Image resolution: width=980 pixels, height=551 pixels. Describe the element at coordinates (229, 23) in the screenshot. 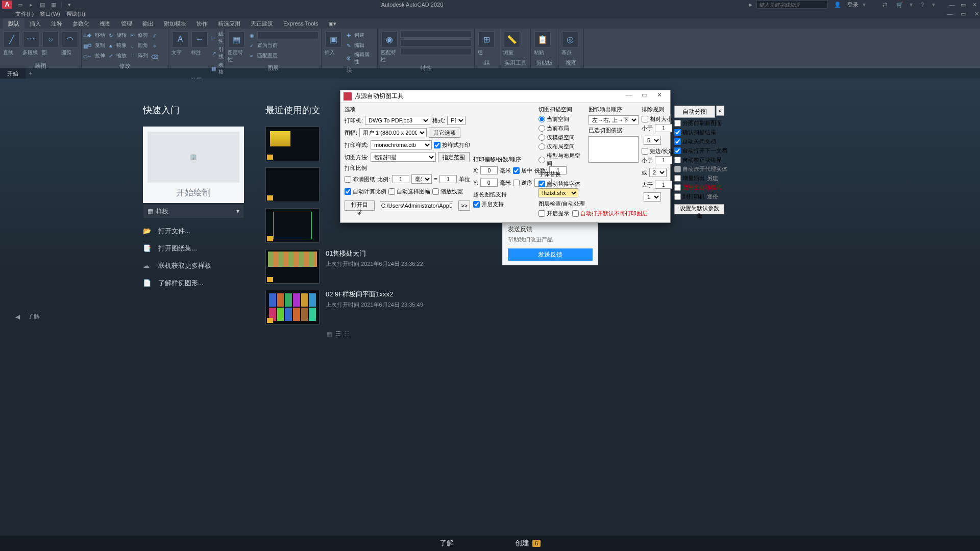

I see `tab-featured: 精选应用` at that location.